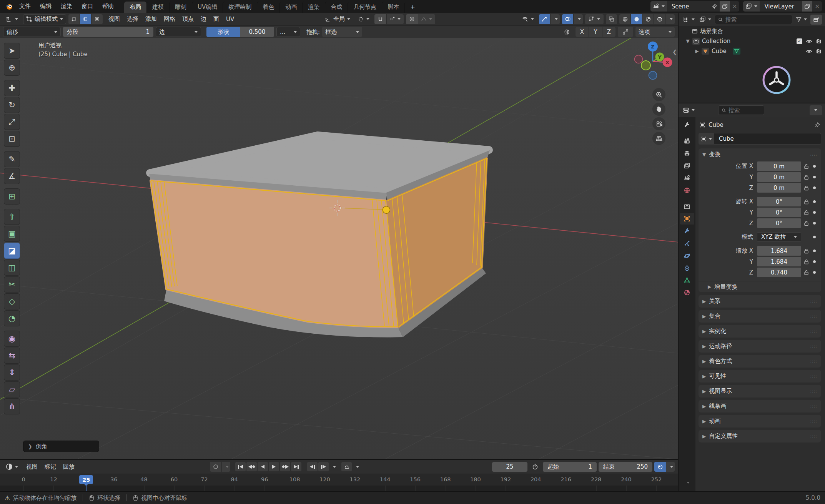 This screenshot has width=825, height=504. What do you see at coordinates (687, 190) in the screenshot?
I see `tab-world` at bounding box center [687, 190].